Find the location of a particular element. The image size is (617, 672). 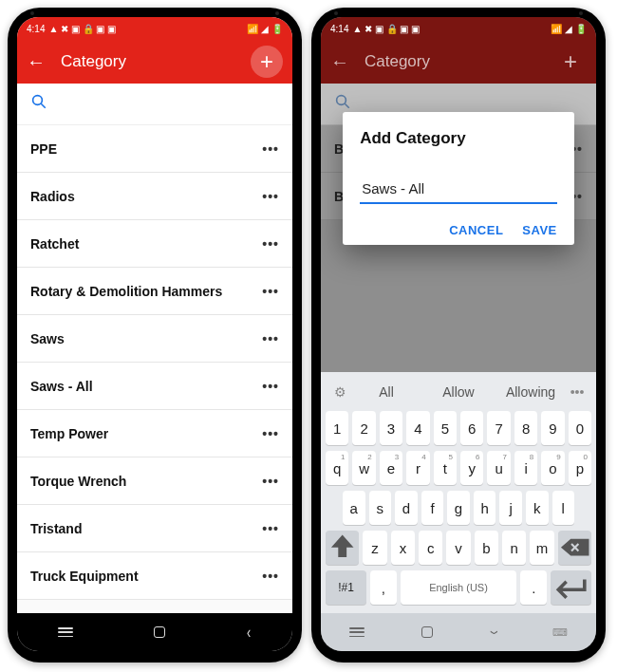

key-4: 4 is located at coordinates (418, 428).